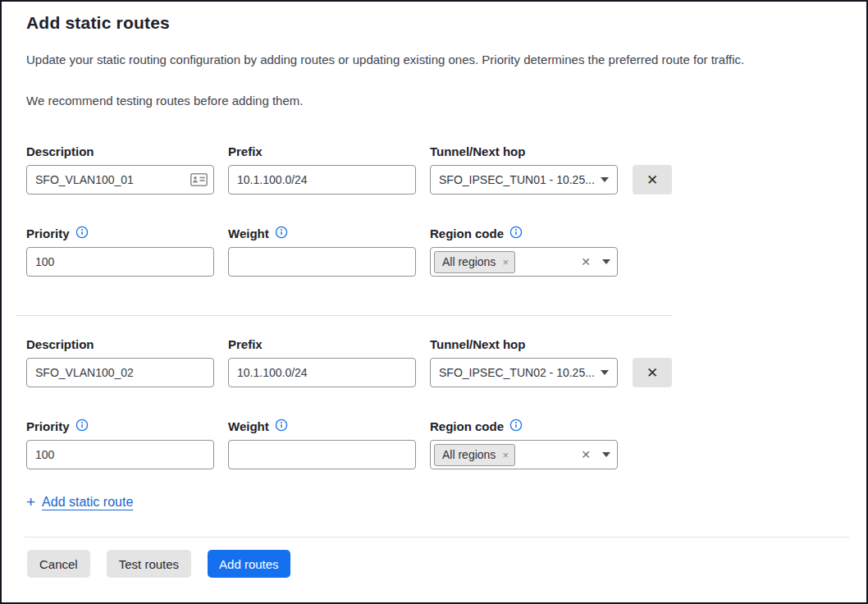 The width and height of the screenshot is (868, 604). What do you see at coordinates (120, 443) in the screenshot?
I see `route-2-priority-field: Priority` at bounding box center [120, 443].